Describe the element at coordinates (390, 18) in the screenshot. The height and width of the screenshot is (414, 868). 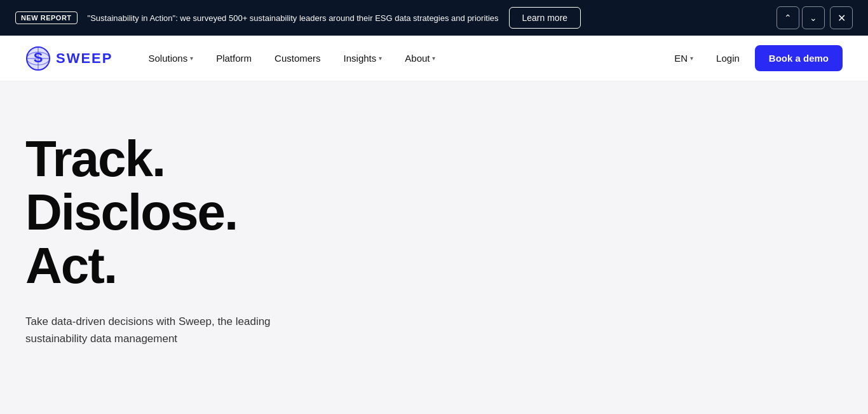
I see `announcement-content: NEW REPORT "Sustainability in Action": w…` at that location.